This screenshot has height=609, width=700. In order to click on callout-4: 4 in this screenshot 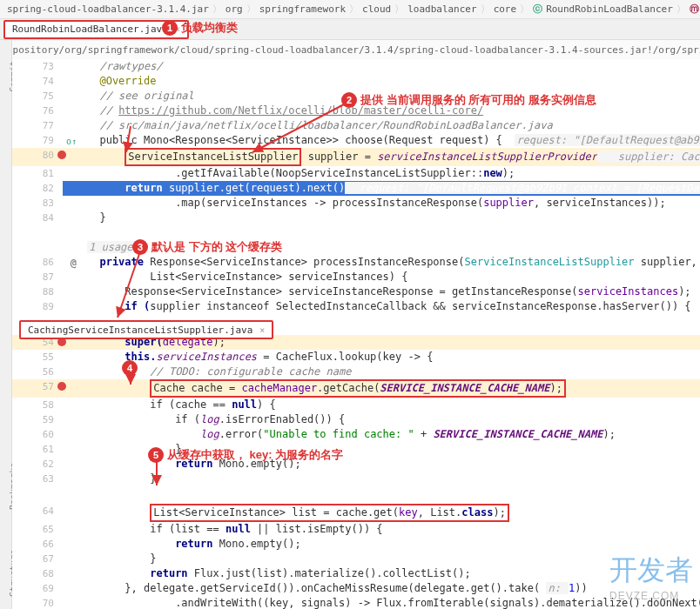, I will do `click(131, 368)`.